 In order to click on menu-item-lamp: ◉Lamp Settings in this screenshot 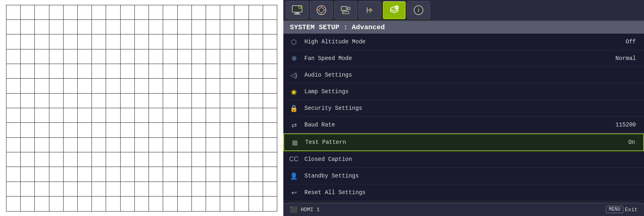, I will do `click(464, 92)`.